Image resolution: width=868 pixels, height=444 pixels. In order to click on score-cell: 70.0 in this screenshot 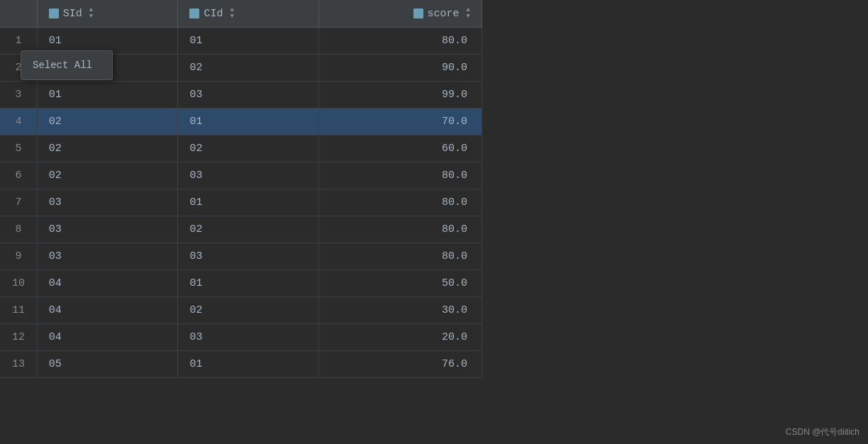, I will do `click(400, 122)`.